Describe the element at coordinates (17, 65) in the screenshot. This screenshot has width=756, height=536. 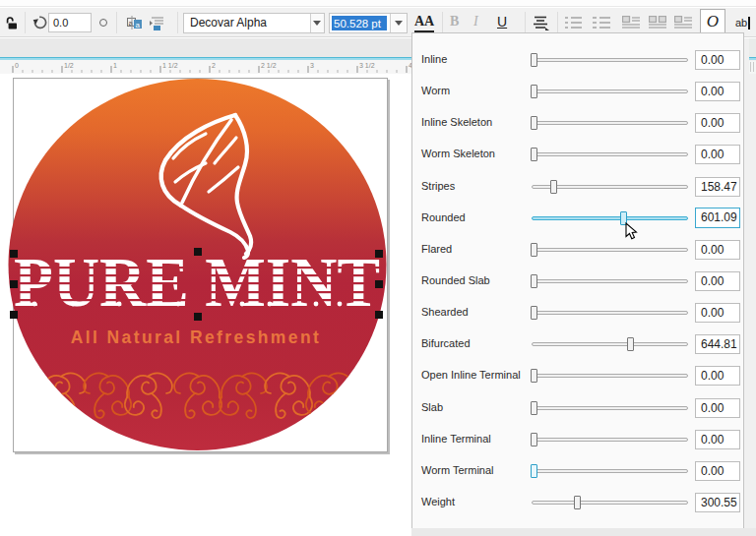
I see `svg-text: 0` at that location.